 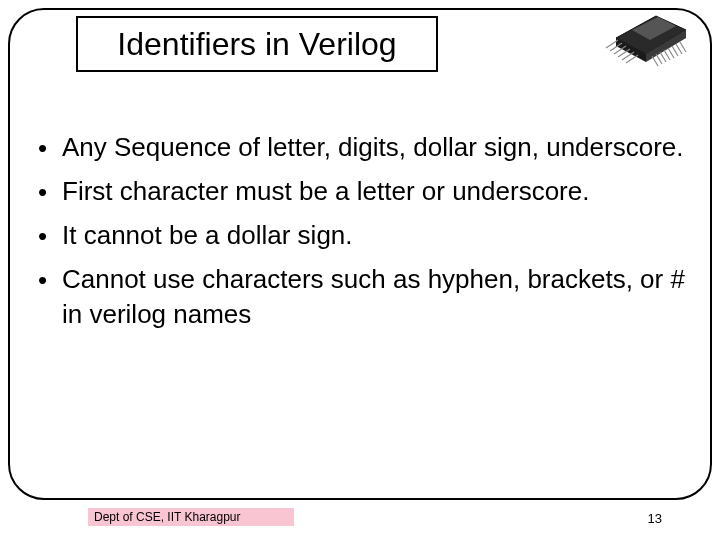 I want to click on chip-illustration, so click(x=641, y=37).